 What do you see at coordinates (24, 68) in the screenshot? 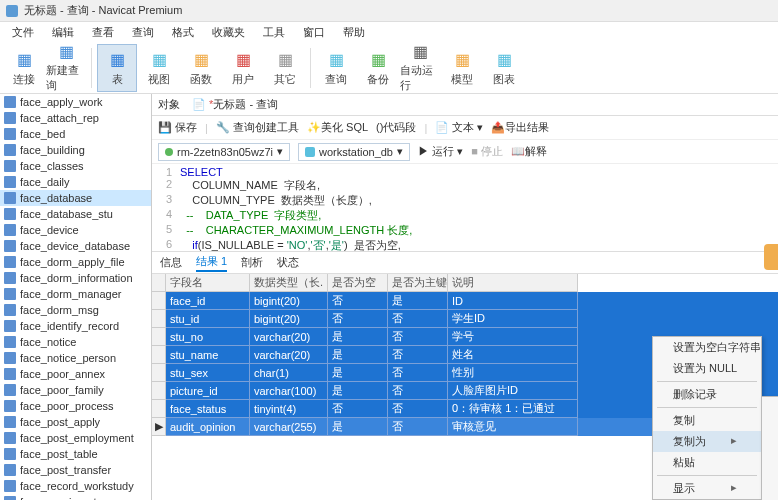
I see `toolbar-连接: ▦连接` at bounding box center [24, 68].